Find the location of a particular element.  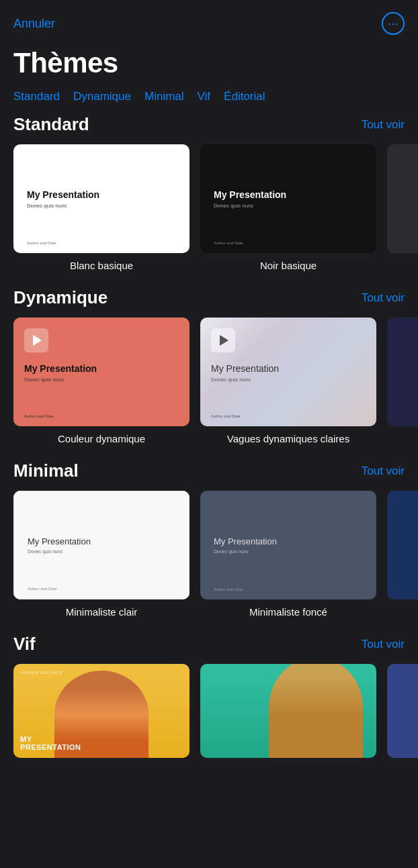

slide-author-couleur: Author and Date is located at coordinates (39, 416).